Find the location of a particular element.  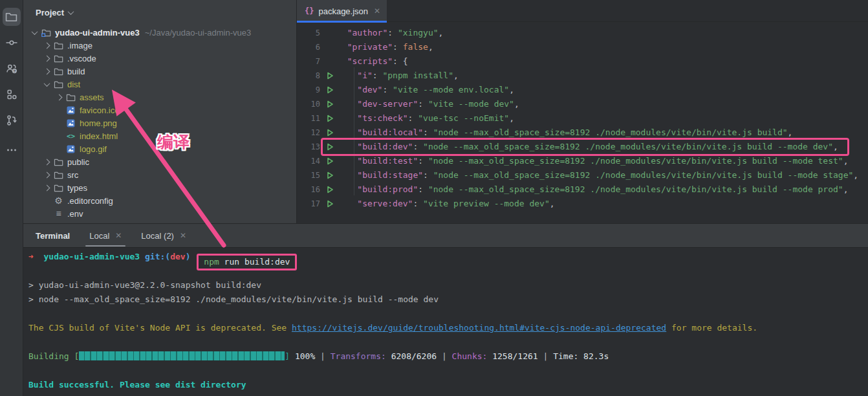

line-number: 16 is located at coordinates (310, 190).